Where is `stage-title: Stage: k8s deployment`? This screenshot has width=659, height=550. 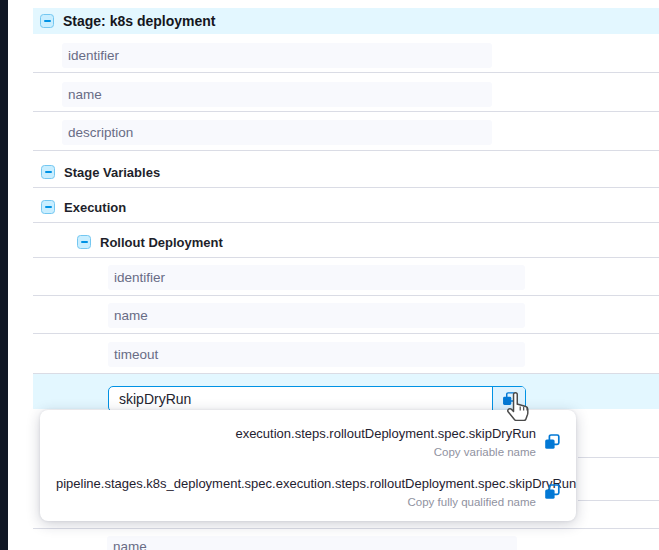 stage-title: Stage: k8s deployment is located at coordinates (140, 21).